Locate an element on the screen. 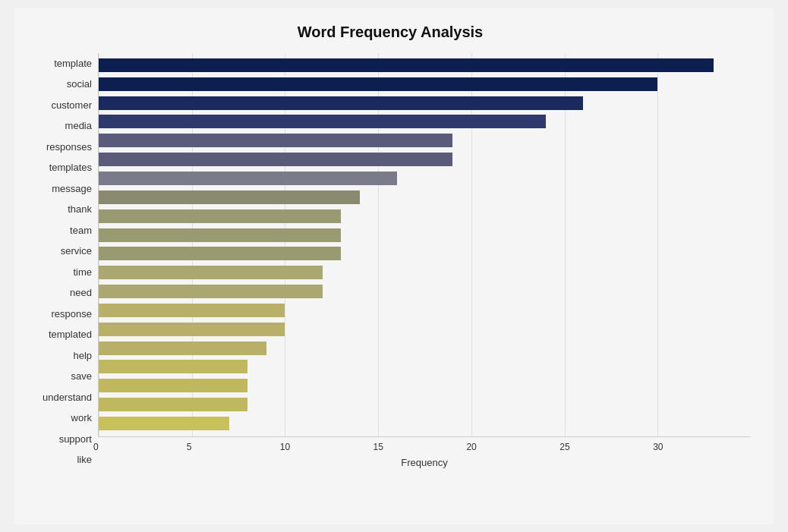  y-label: like is located at coordinates (84, 460).